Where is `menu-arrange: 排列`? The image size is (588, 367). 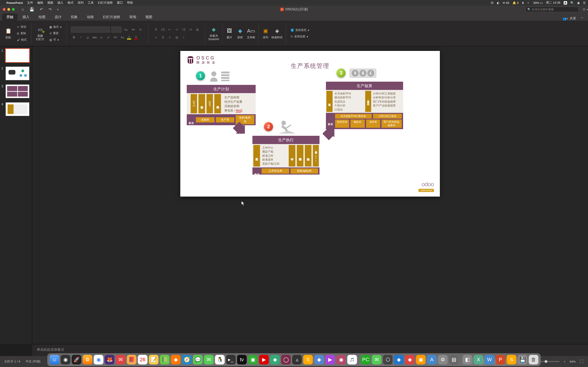
menu-arrange: 排列 is located at coordinates (81, 3).